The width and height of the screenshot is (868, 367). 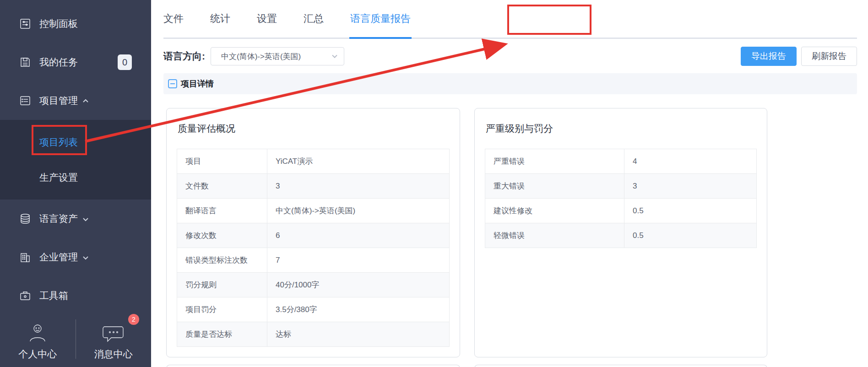 What do you see at coordinates (222, 186) in the screenshot?
I see `row-label: 文件数` at bounding box center [222, 186].